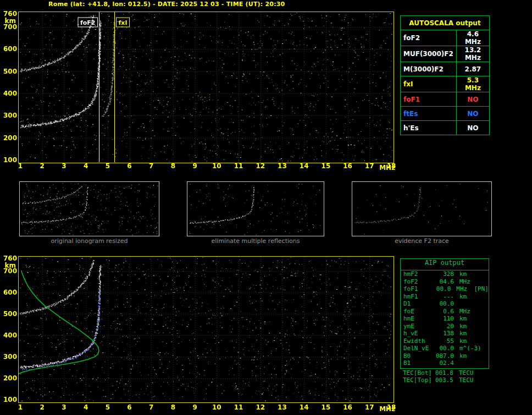 The width and height of the screenshot is (532, 415). Describe the element at coordinates (419, 274) in the screenshot. I see `aip-param-name: hmF2` at that location.